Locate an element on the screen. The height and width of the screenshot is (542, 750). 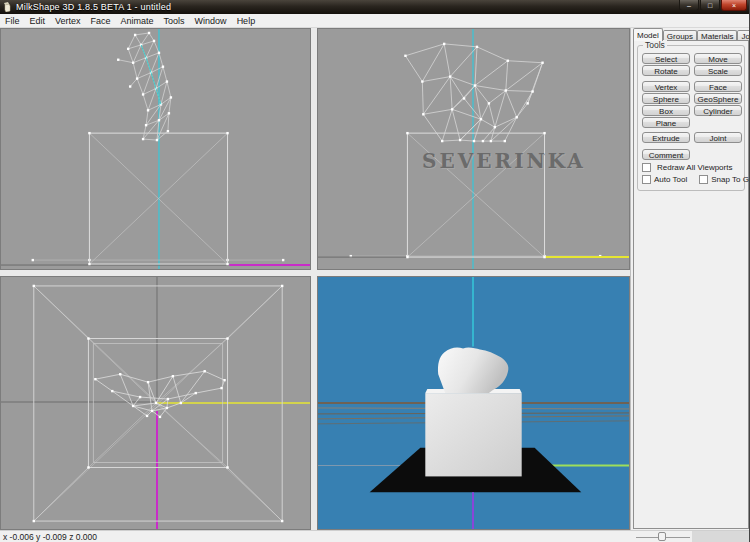
plane-button: Plane is located at coordinates (666, 122).